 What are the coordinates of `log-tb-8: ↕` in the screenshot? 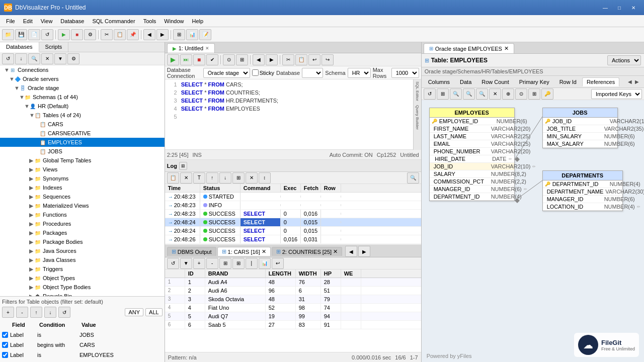 It's located at (265, 178).